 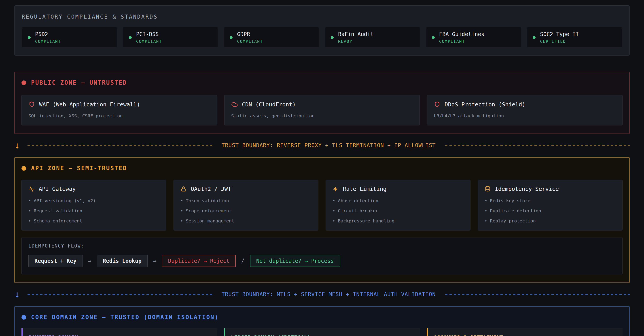 I want to click on badge-name: SOC2 Type II, so click(x=560, y=34).